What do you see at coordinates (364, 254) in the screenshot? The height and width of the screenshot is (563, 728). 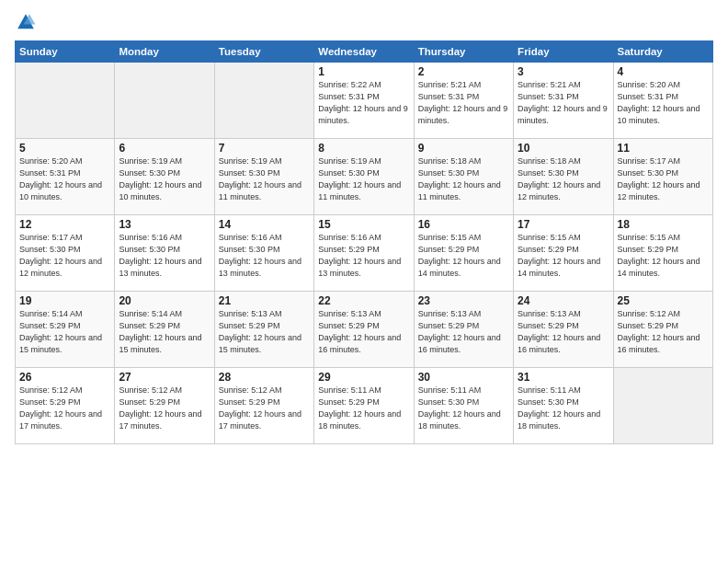 I see `calendar-cell: 15Sunrise: 5:16 AMSunset: 5:29 PMDayligh…` at bounding box center [364, 254].